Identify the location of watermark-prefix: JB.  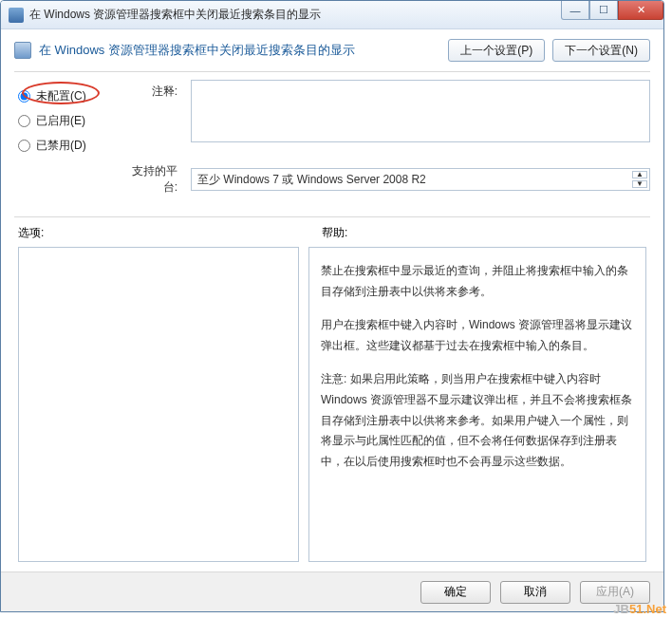
(621, 609).